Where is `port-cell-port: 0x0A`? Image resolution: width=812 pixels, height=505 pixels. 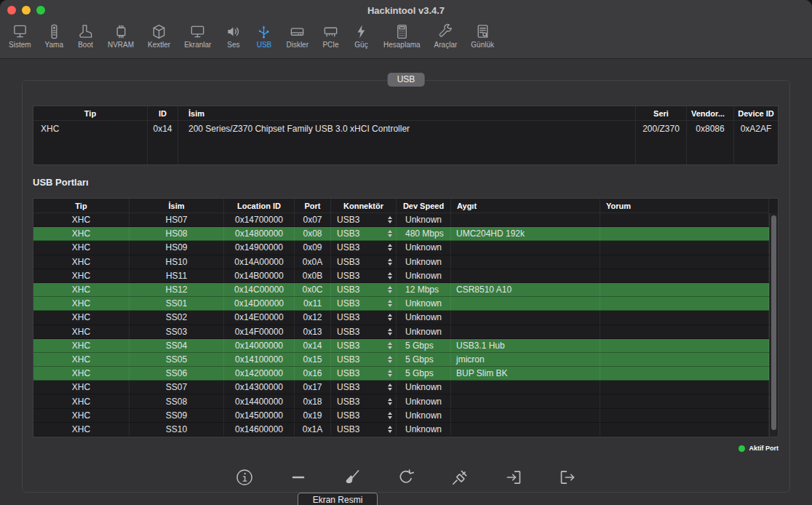 port-cell-port: 0x0A is located at coordinates (313, 262).